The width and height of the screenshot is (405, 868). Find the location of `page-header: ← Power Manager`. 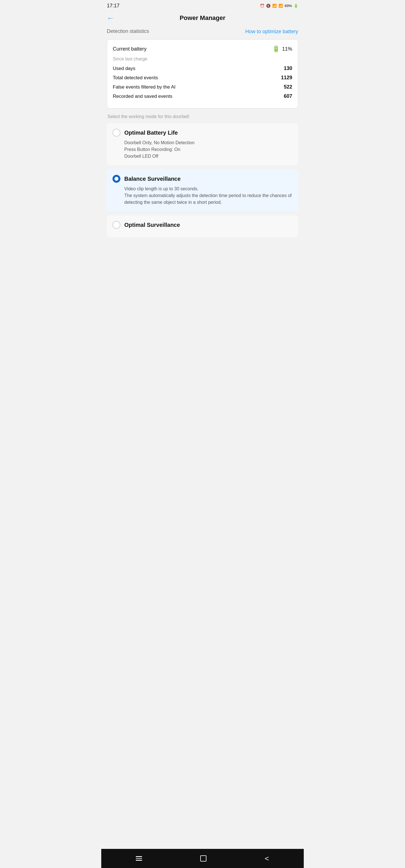

page-header: ← Power Manager is located at coordinates (202, 18).